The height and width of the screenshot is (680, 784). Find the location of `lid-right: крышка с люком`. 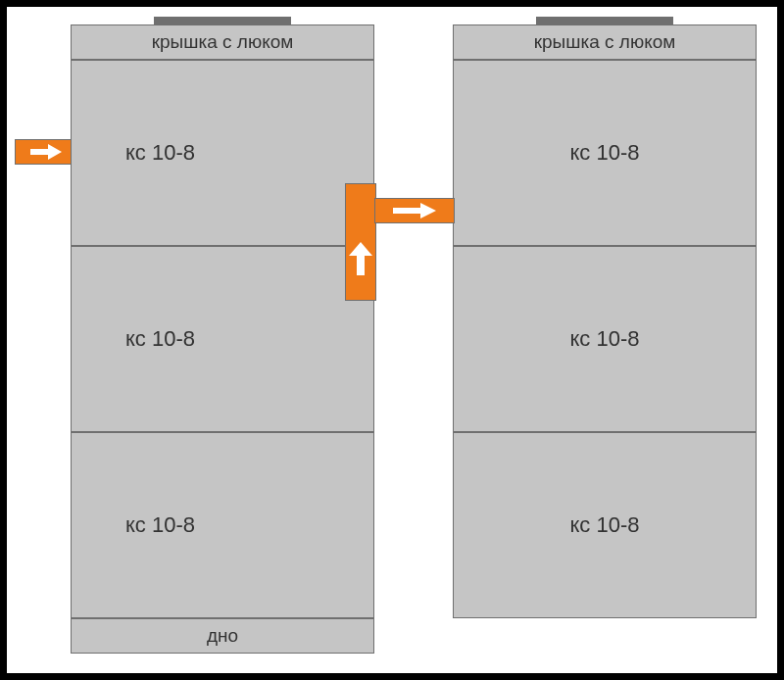

lid-right: крышка с люком is located at coordinates (605, 42).